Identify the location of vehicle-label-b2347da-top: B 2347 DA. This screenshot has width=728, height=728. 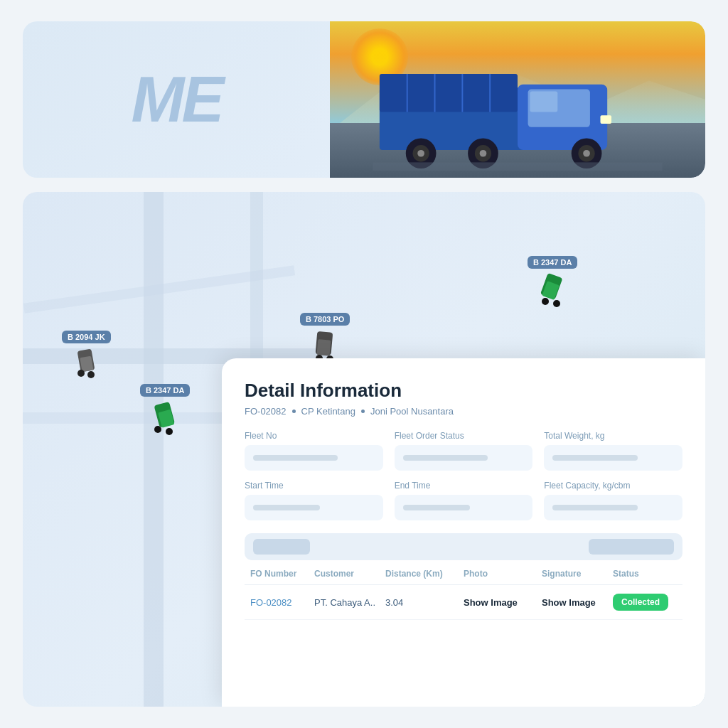
(552, 262).